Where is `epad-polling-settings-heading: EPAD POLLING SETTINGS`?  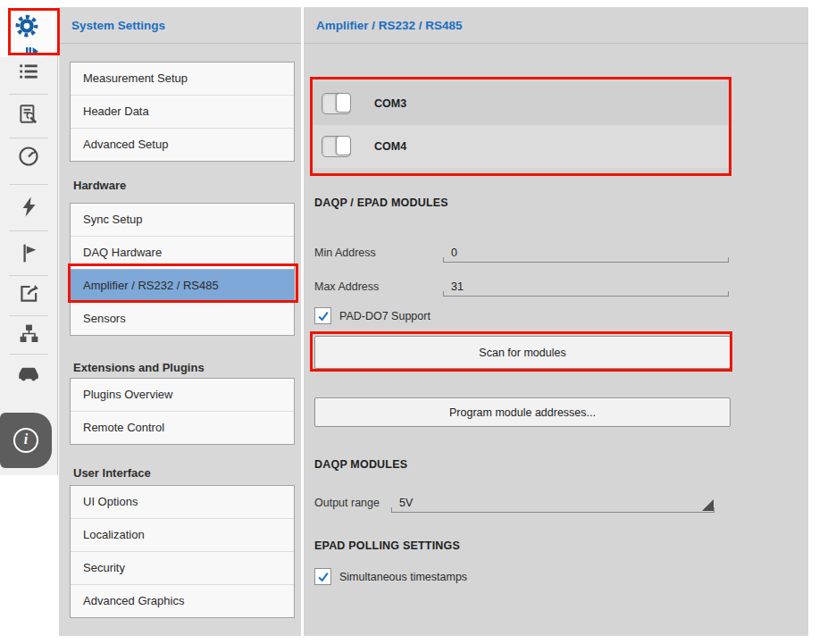 epad-polling-settings-heading: EPAD POLLING SETTINGS is located at coordinates (388, 546).